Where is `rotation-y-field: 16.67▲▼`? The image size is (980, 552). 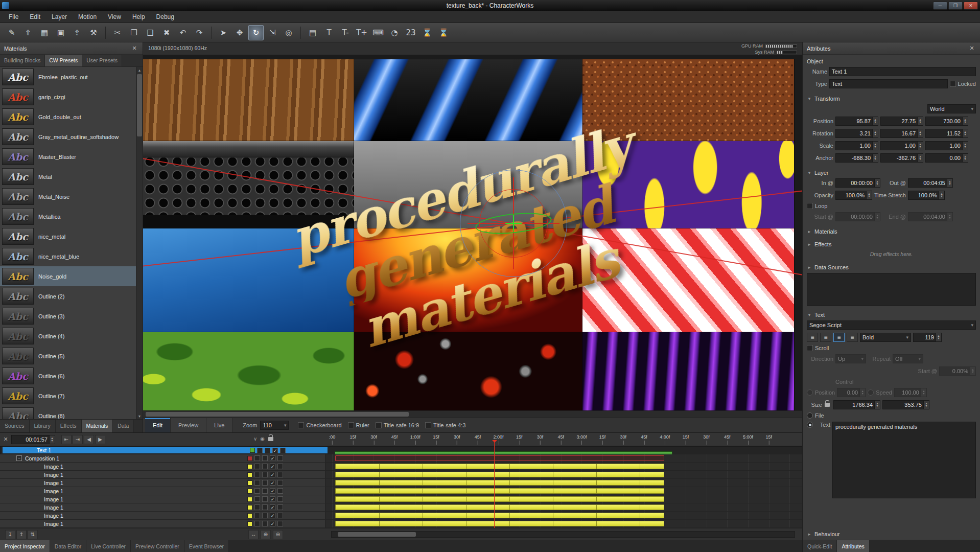 rotation-y-field: 16.67▲▼ is located at coordinates (902, 133).